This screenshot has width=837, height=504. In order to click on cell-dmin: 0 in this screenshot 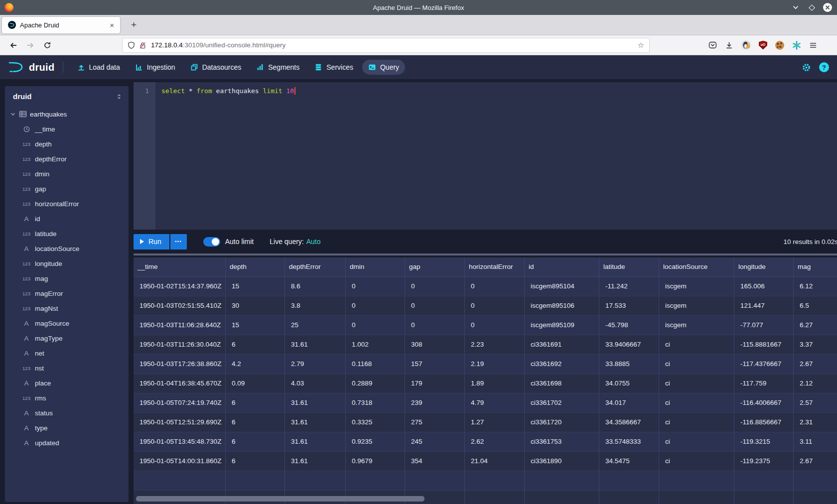, I will do `click(376, 326)`.